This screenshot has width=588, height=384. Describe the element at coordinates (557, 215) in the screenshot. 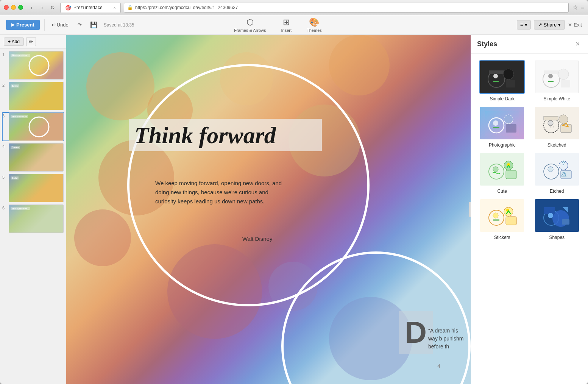

I see `shapes-preview` at that location.